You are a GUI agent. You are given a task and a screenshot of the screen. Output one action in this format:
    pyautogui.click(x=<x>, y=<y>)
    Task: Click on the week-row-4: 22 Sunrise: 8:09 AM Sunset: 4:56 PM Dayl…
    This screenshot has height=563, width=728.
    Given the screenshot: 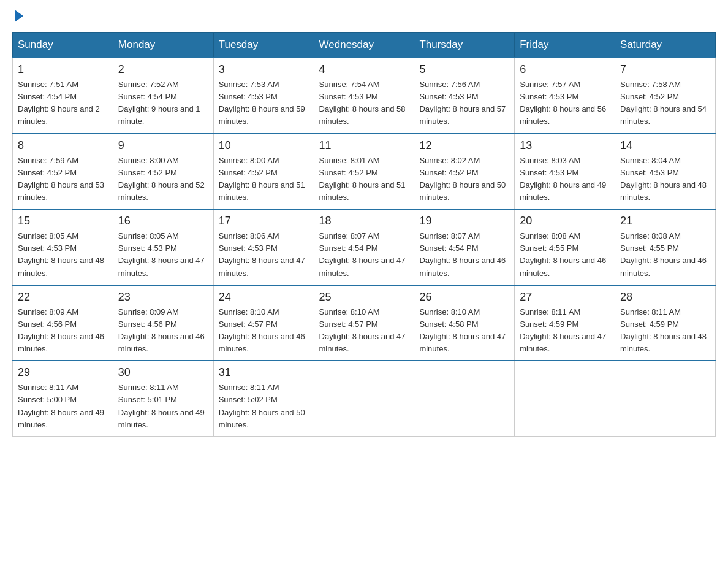 What is the action you would take?
    pyautogui.click(x=364, y=323)
    